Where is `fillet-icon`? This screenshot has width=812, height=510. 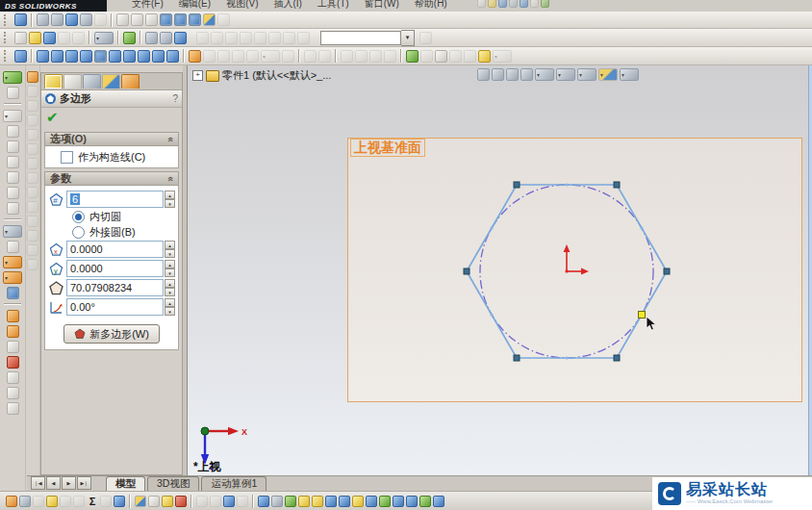 fillet-icon is located at coordinates (144, 56).